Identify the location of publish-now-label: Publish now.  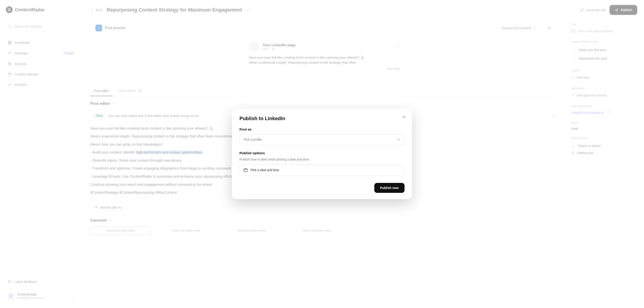
(390, 188).